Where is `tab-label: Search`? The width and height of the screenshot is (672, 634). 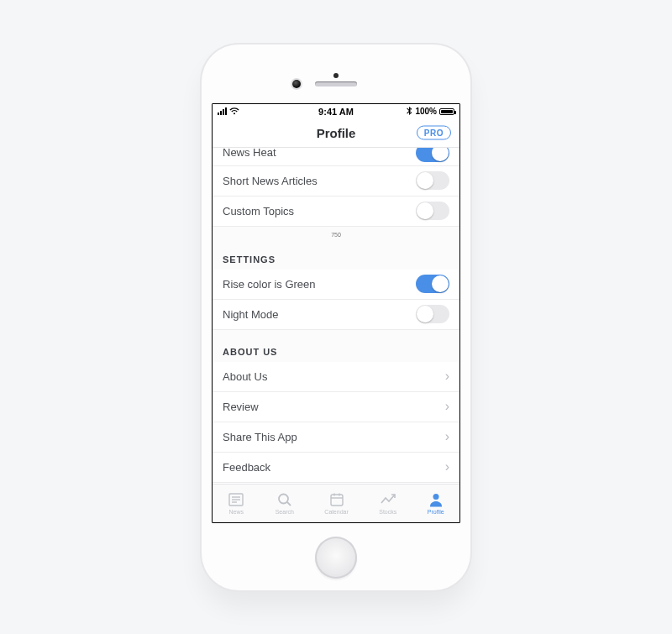
tab-label: Search is located at coordinates (285, 512).